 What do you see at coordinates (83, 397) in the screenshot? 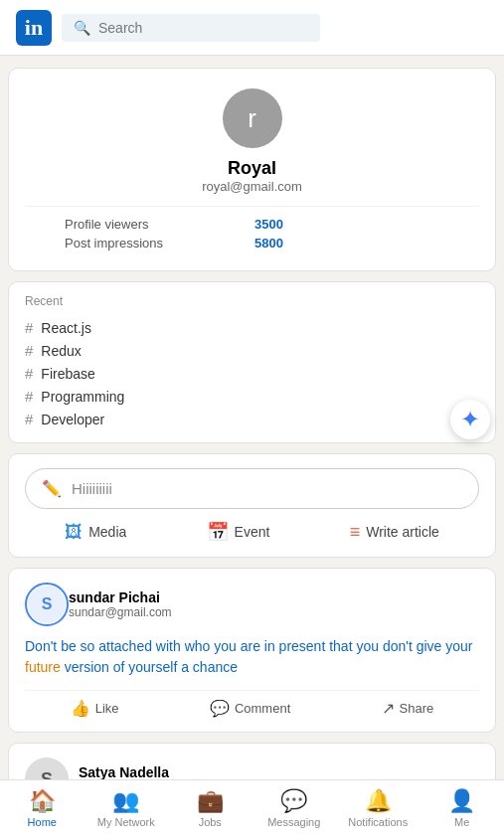
I see `hashtag-label: Programming` at bounding box center [83, 397].